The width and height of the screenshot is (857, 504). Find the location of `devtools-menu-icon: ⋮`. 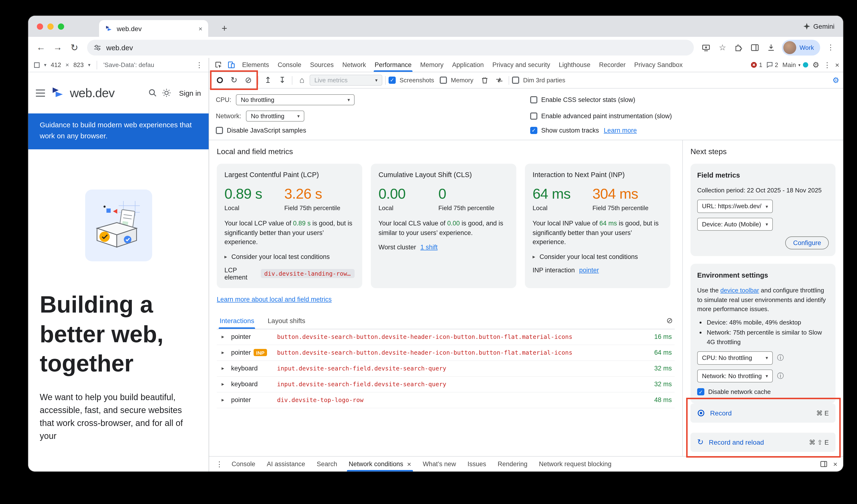

devtools-menu-icon: ⋮ is located at coordinates (827, 65).